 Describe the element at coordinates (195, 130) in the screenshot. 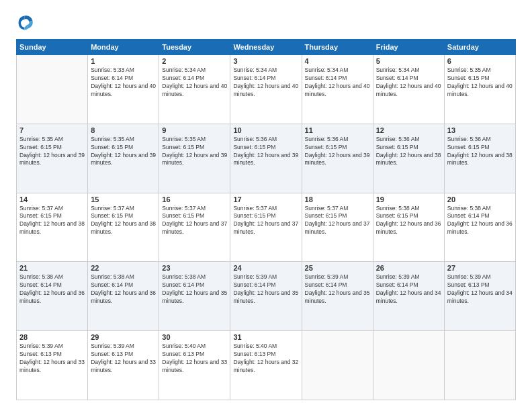

I see `day-number: 9` at that location.